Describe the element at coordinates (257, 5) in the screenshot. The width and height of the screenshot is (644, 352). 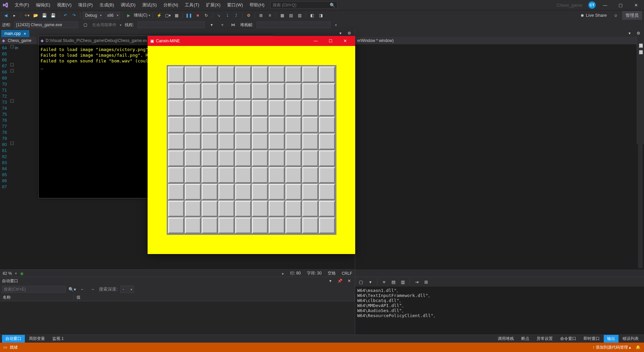
I see `menu-help: 帮助(H)` at that location.